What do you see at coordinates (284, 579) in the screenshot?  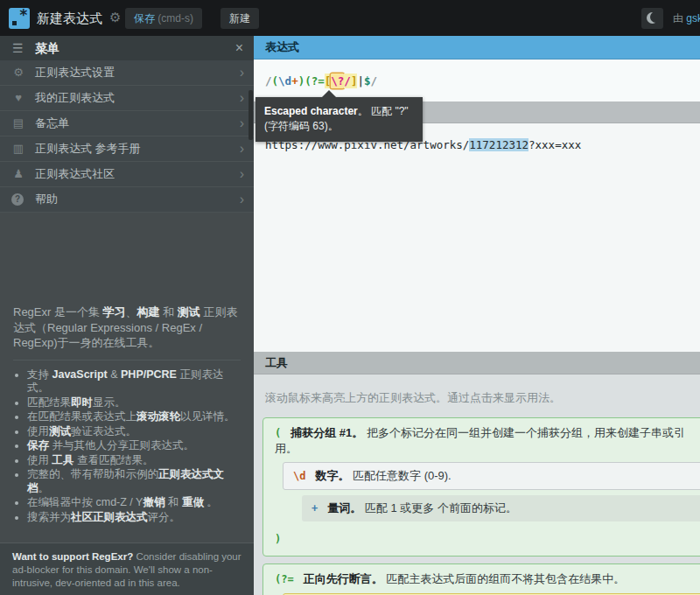 I see `token-lookahead: (?=` at bounding box center [284, 579].